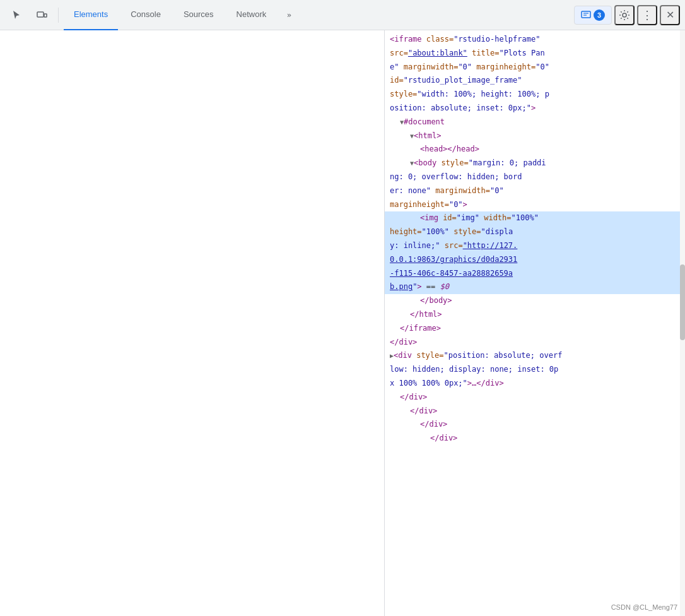  Describe the element at coordinates (535, 68) in the screenshot. I see `dom-line: e" marginwidth="0" marginheight="0"` at that location.